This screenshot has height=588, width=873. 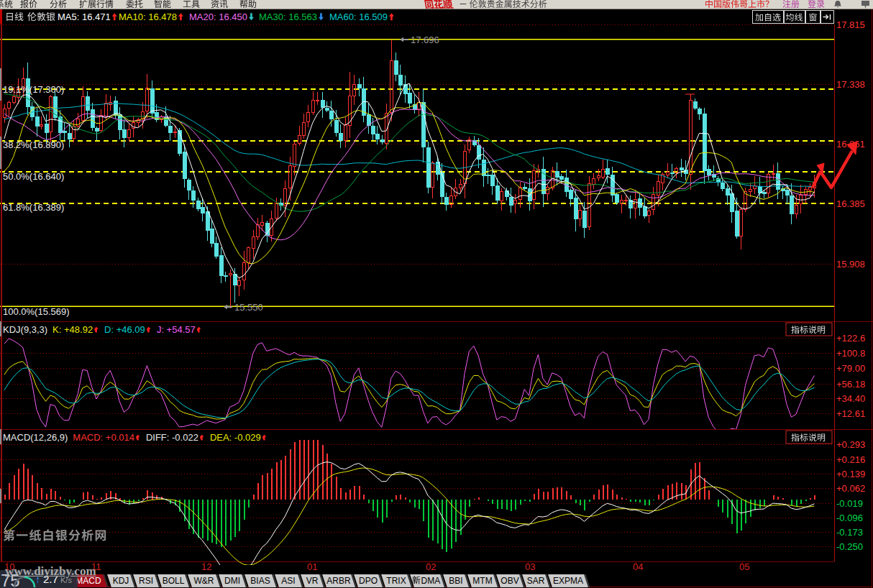 What do you see at coordinates (851, 414) in the screenshot?
I see `svg-text: +12.61` at bounding box center [851, 414].